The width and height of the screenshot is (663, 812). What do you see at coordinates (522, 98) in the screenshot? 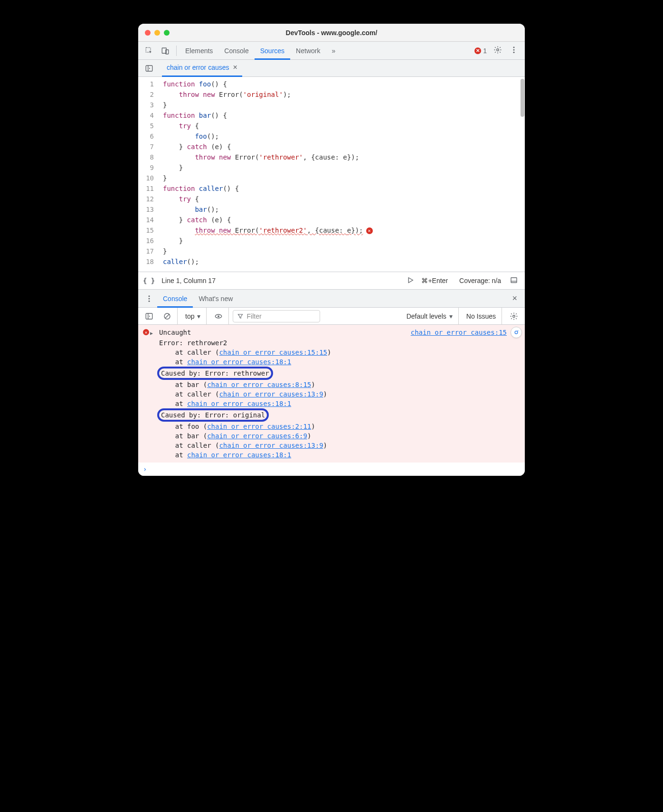
I see `scrollbar` at bounding box center [522, 98].